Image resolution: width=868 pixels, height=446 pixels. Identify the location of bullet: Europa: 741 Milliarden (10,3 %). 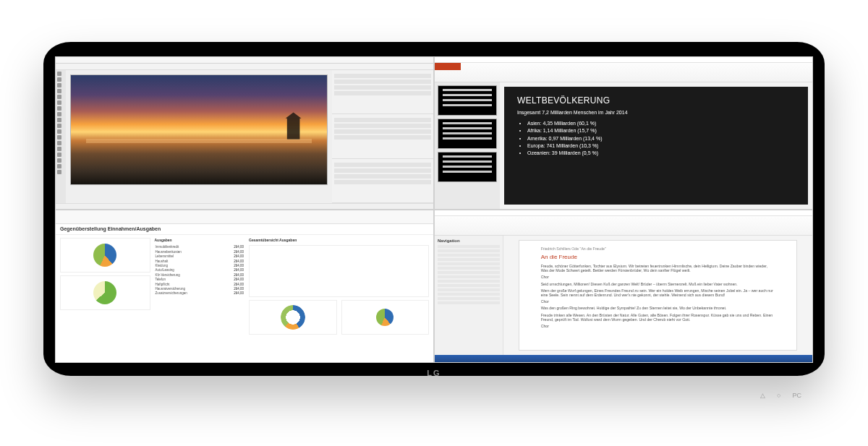
(661, 146).